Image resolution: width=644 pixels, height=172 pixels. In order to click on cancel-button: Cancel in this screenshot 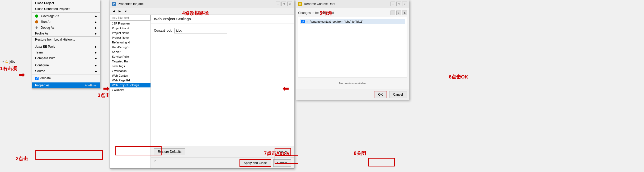, I will do `click(282, 163)`.